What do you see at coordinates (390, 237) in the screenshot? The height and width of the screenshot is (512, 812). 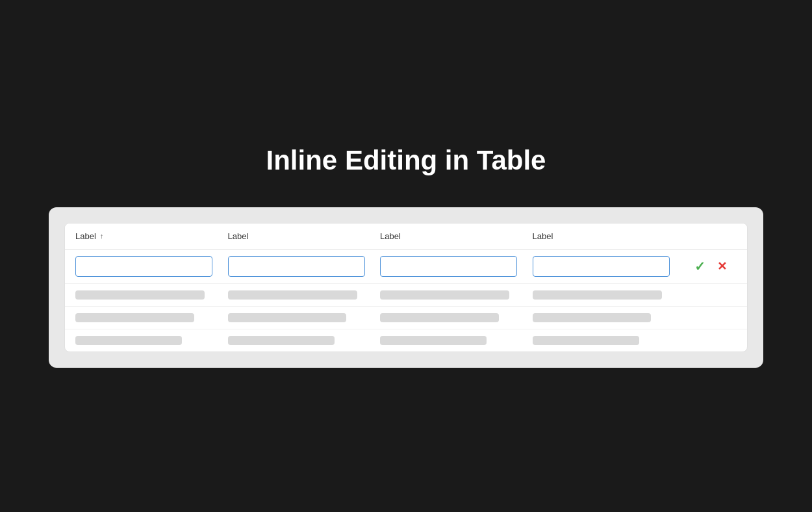 I see `column-label-3: Label` at bounding box center [390, 237].